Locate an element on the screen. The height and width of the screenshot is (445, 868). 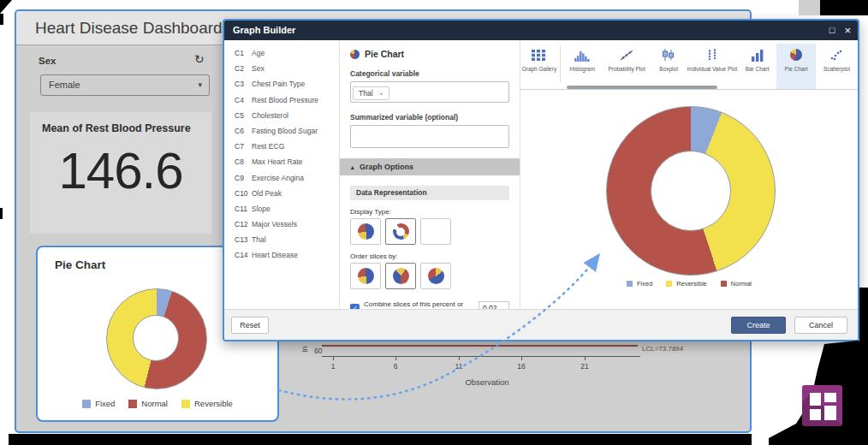
bar-chart-icon is located at coordinates (758, 55).